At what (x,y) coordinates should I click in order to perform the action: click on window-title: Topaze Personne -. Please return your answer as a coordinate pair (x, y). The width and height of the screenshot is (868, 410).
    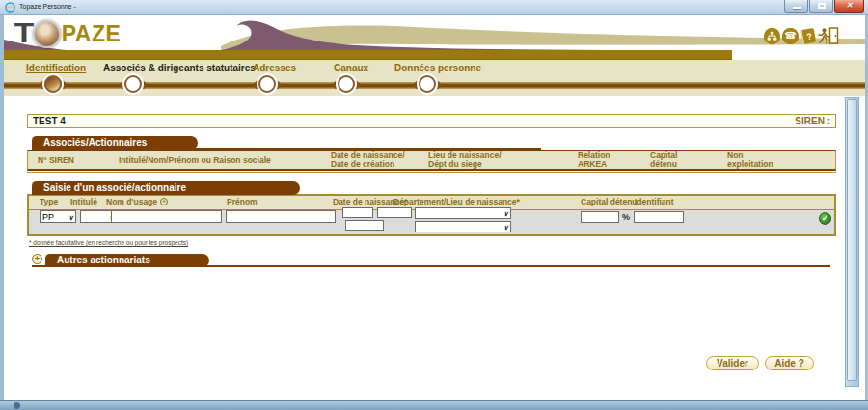
    Looking at the image, I should click on (48, 6).